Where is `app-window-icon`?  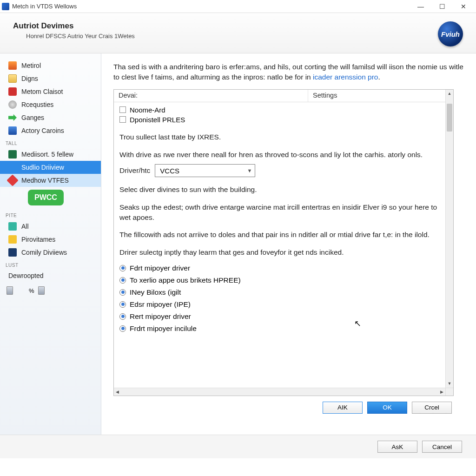
app-window-icon is located at coordinates (13, 131).